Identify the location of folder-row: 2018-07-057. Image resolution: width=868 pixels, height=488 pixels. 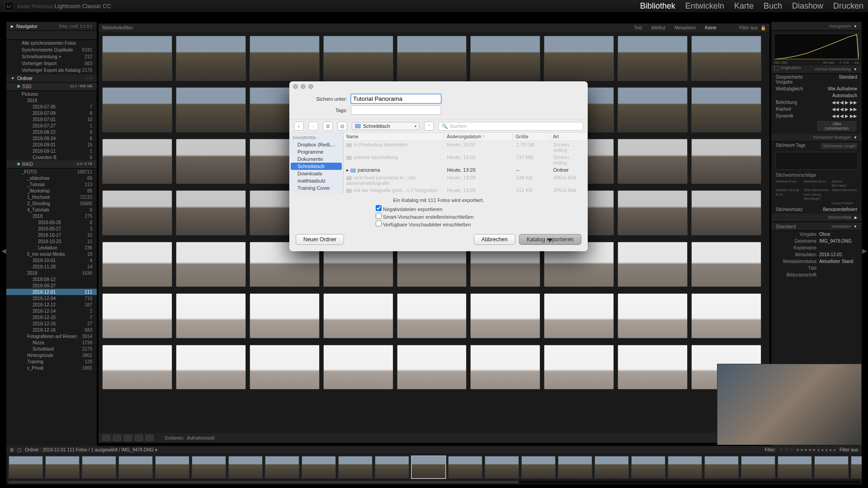
(52, 107).